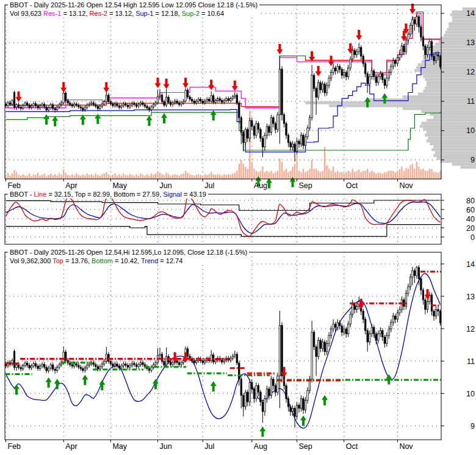 The width and height of the screenshot is (476, 455). What do you see at coordinates (134, 13) in the screenshot?
I see `indicator-legend: Vol 93,623 Res-1 = 13.12, Res-2 = 13.12,…` at bounding box center [134, 13].